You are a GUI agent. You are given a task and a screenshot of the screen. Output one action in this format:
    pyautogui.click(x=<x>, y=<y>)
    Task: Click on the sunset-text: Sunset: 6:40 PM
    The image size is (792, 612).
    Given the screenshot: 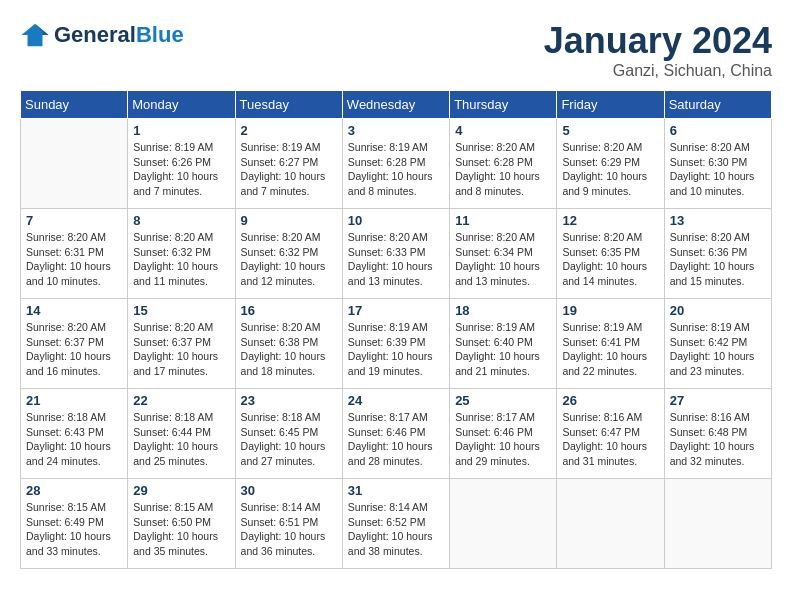 What is the action you would take?
    pyautogui.click(x=494, y=342)
    